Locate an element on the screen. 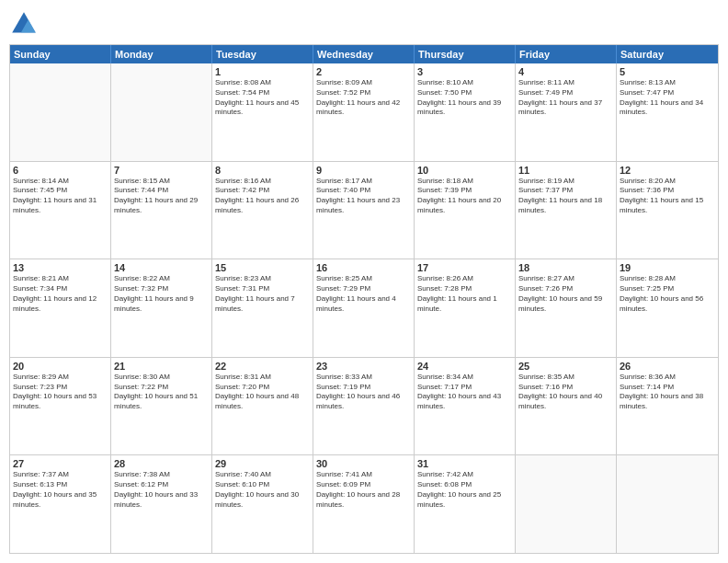 The height and width of the screenshot is (563, 728). day-number: 31 is located at coordinates (465, 464).